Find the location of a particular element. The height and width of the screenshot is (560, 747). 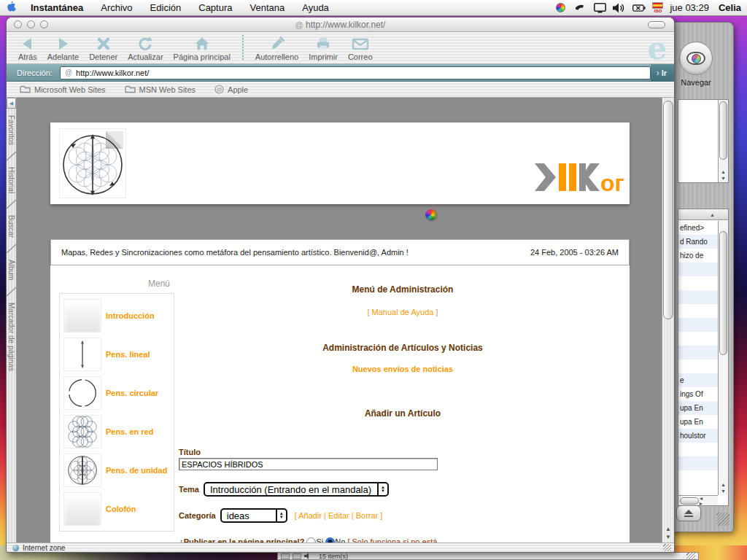

list-item: e is located at coordinates (698, 381).